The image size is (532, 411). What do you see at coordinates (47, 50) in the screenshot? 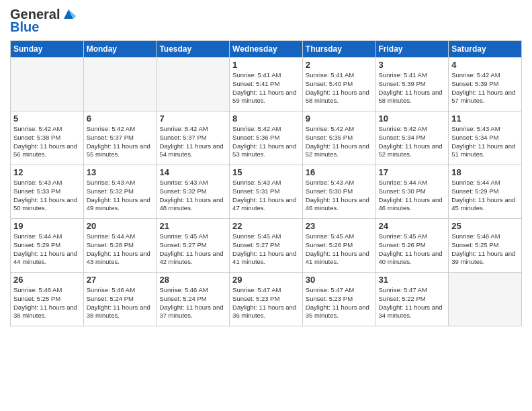
I see `weekday-header-sunday: Sunday` at bounding box center [47, 50].